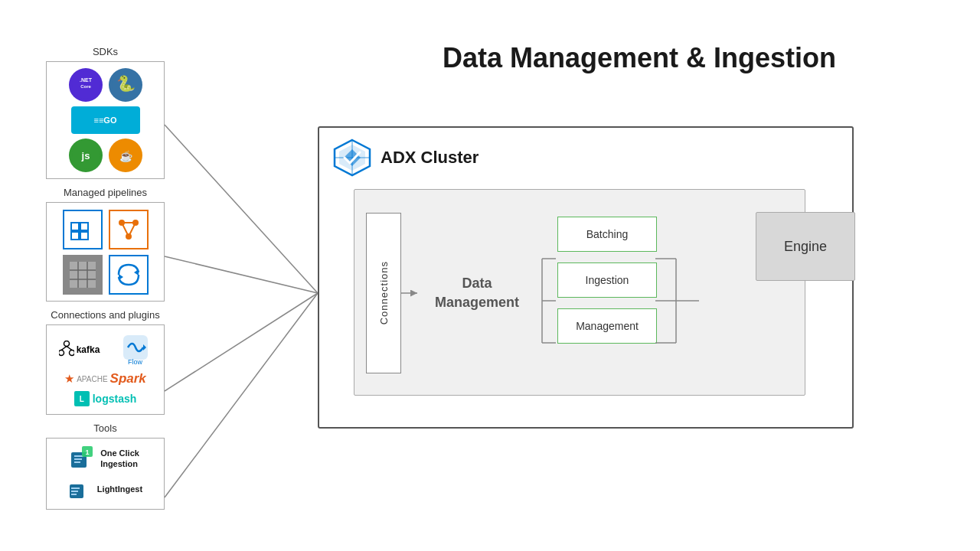 Image resolution: width=980 pixels, height=551 pixels. Describe the element at coordinates (106, 362) in the screenshot. I see `connections-group: Connections and plugins kafka` at that location.